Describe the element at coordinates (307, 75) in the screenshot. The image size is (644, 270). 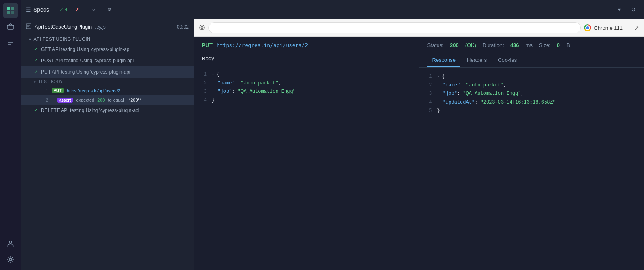
I see `code-line-1: 1 ▾ {` at that location.